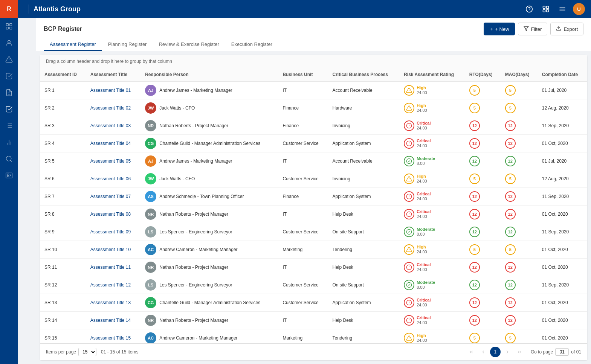  I want to click on user-avatar: U, so click(579, 9).